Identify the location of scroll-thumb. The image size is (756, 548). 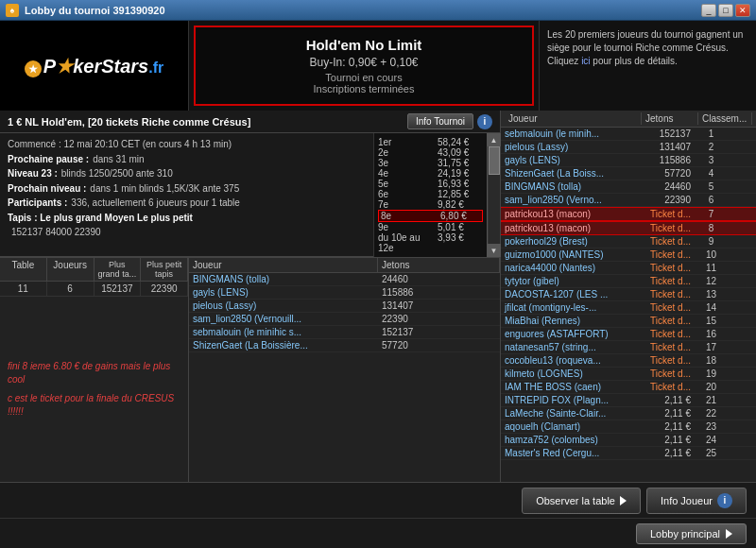
(494, 161).